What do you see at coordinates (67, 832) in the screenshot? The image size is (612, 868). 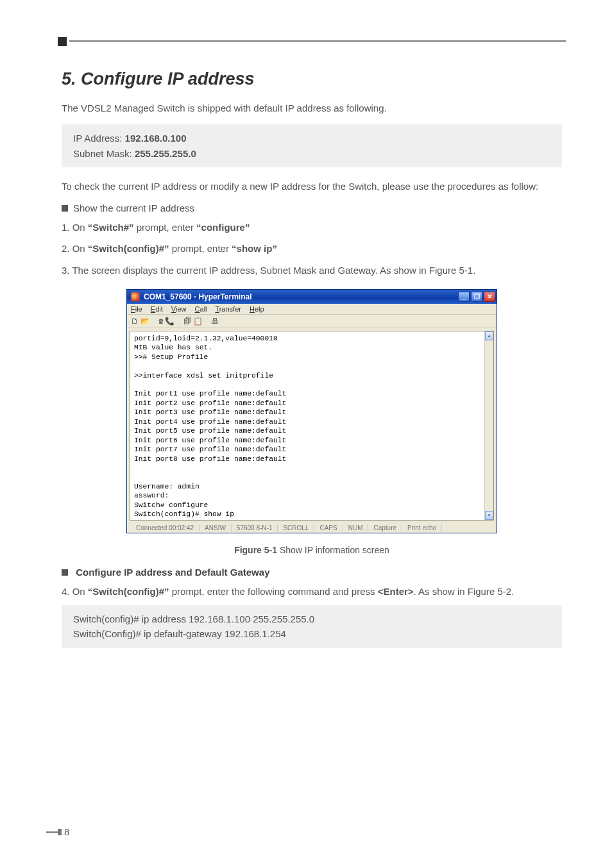 I see `page-number: 8` at bounding box center [67, 832].